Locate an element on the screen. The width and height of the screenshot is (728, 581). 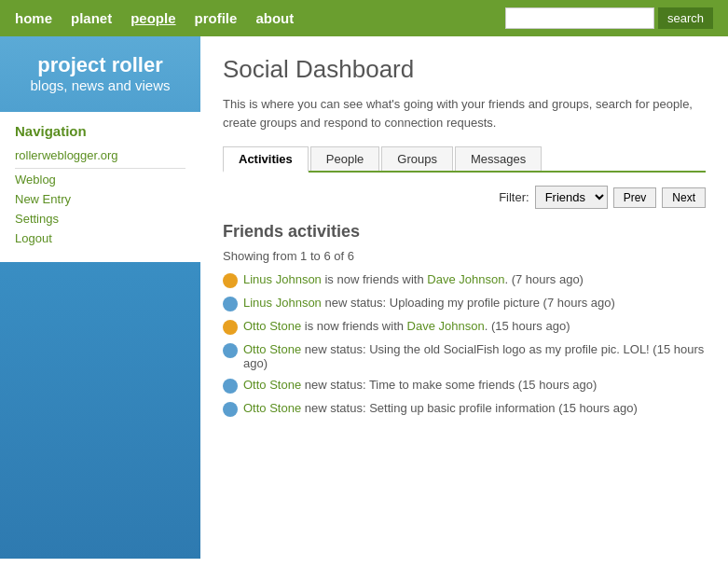
sidebar-link-new-entry: New Entry is located at coordinates (101, 200).